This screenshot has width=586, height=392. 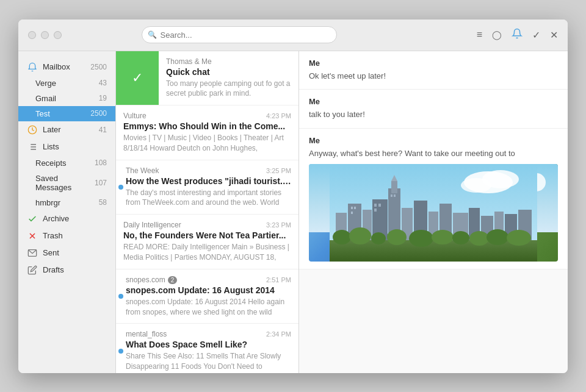 What do you see at coordinates (57, 35) in the screenshot?
I see `maximize-button` at bounding box center [57, 35].